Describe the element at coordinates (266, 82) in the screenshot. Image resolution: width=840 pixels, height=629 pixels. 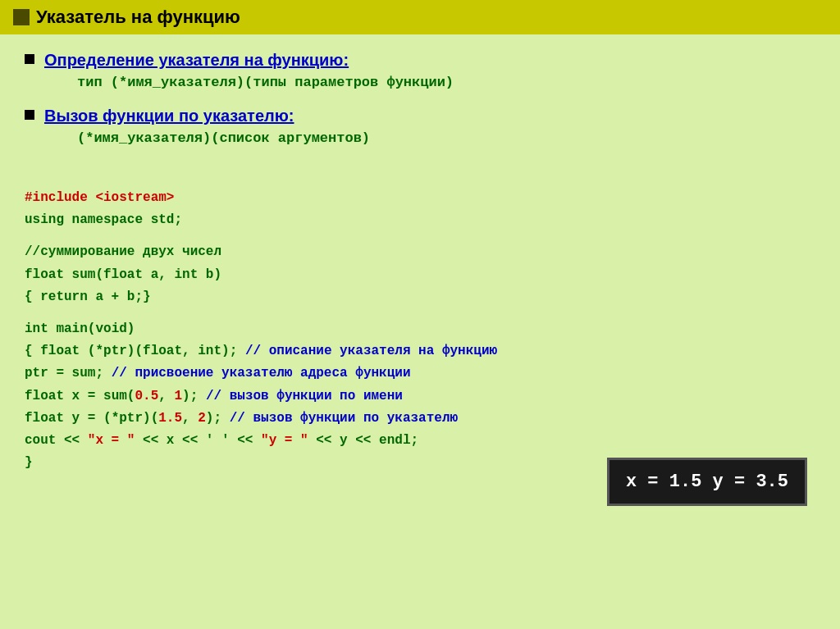
I see `bullet-code-1: тип (*имя_указателя)(типы параметров фун…` at that location.